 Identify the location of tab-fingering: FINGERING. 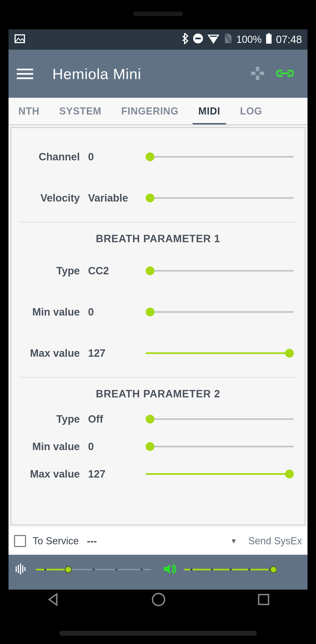
(150, 111).